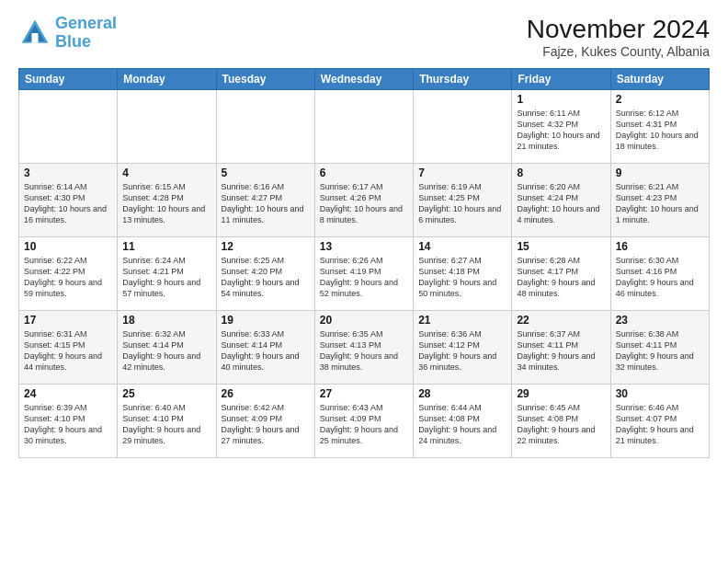 The height and width of the screenshot is (563, 728). What do you see at coordinates (463, 348) in the screenshot?
I see `calendar-cell: 21Sunrise: 6:36 AM Sunset: 4:12 PM Dayli…` at bounding box center [463, 348].